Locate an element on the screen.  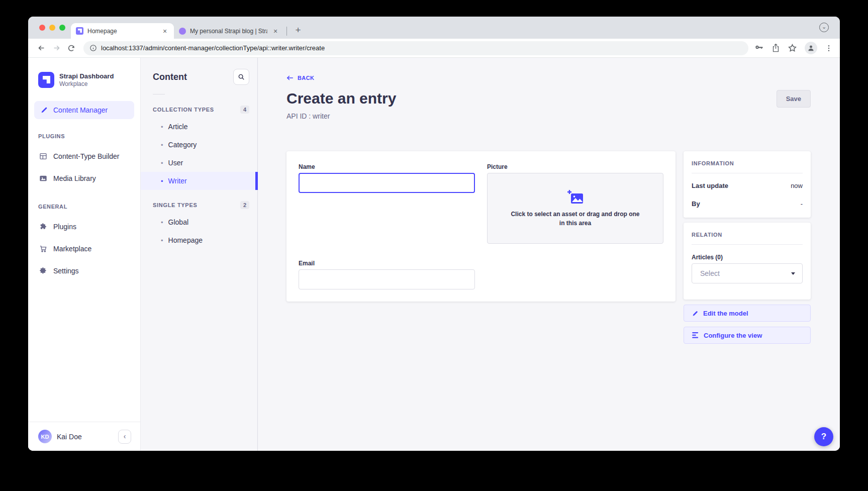
single-types-header: SINGLE TYPES 2 is located at coordinates (199, 205).